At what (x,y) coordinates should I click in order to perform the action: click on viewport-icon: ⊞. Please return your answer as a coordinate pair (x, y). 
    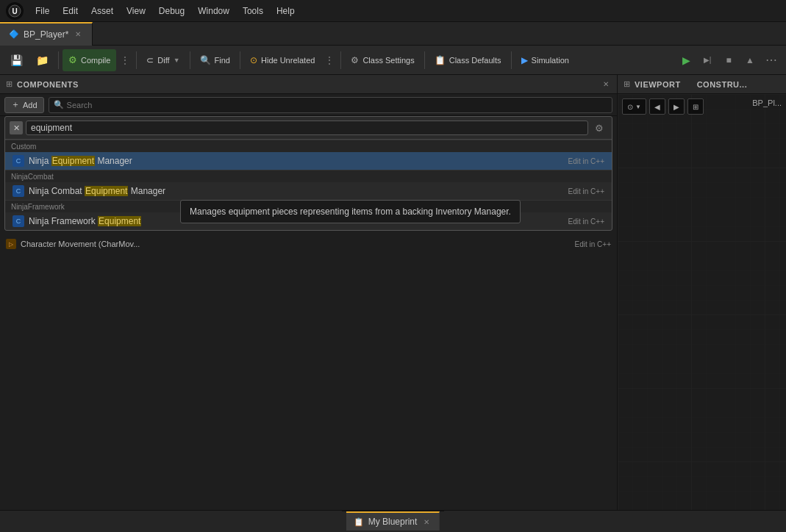
    Looking at the image, I should click on (626, 84).